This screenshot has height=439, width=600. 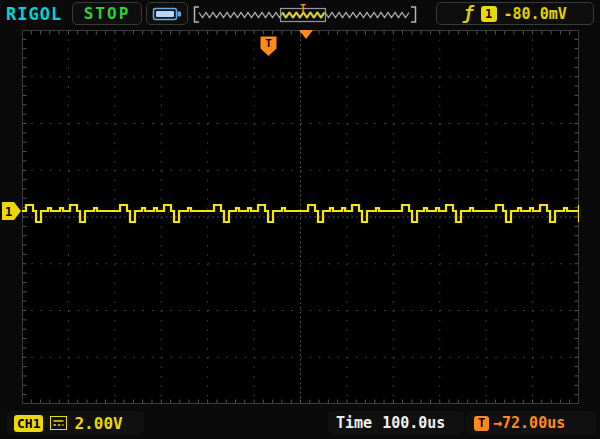 I want to click on channel1-settings-badge: CH1 2.00V, so click(x=75, y=423).